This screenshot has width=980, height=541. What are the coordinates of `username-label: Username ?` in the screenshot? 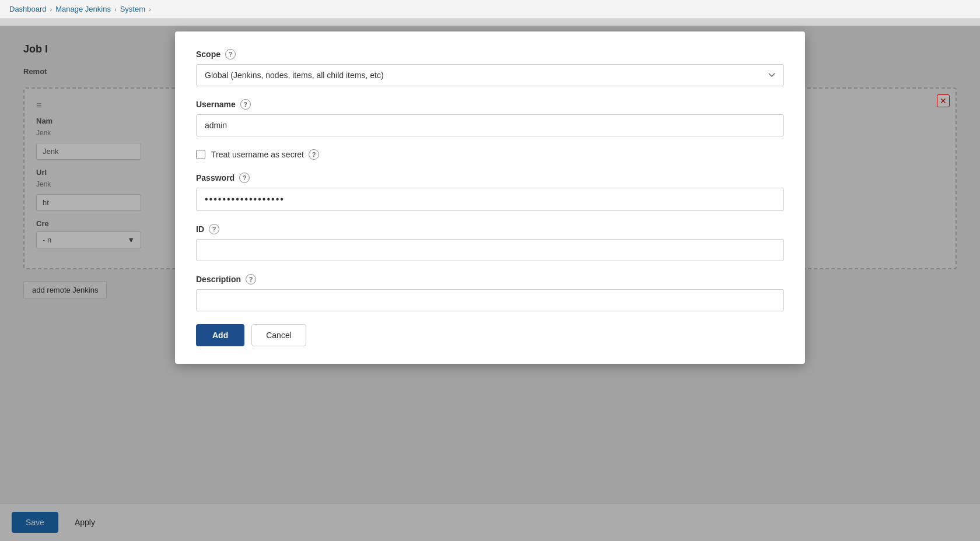 It's located at (490, 104).